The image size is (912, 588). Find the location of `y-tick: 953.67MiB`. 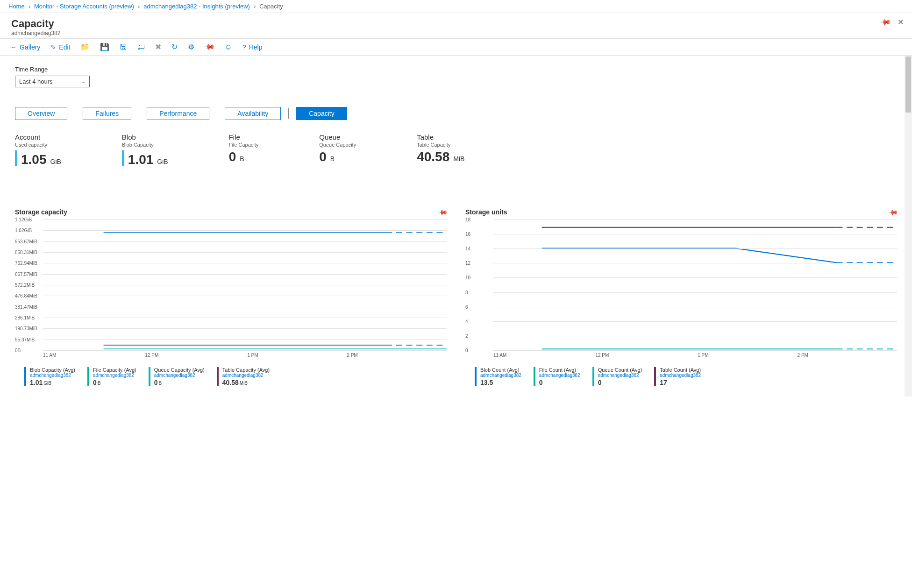

y-tick: 953.67MiB is located at coordinates (26, 241).